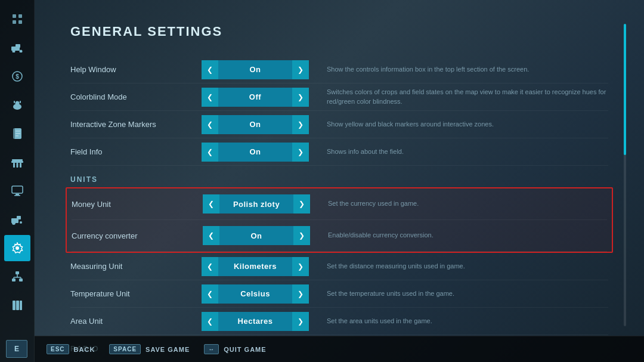 The width and height of the screenshot is (644, 362). I want to click on sidebar-item-book, so click(17, 134).